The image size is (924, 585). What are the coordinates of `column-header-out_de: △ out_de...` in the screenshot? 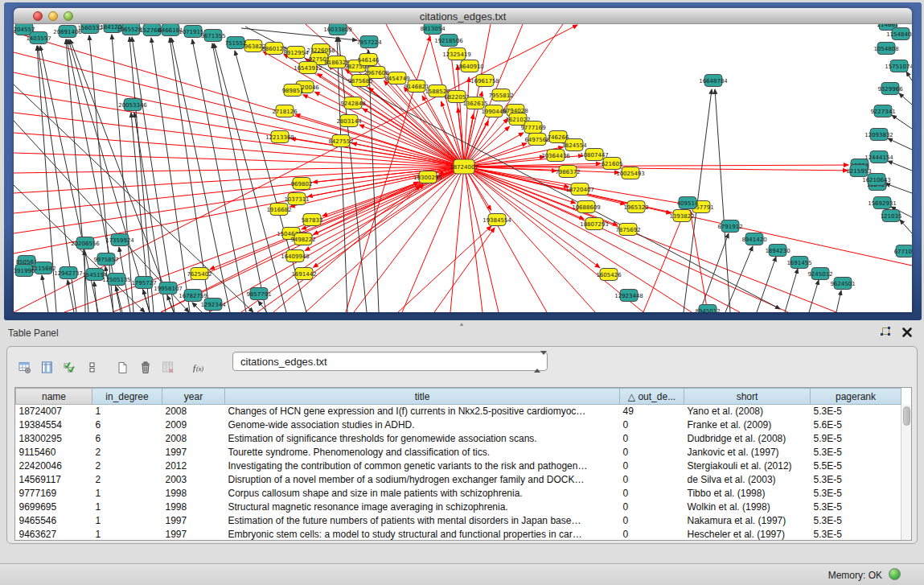 It's located at (652, 397).